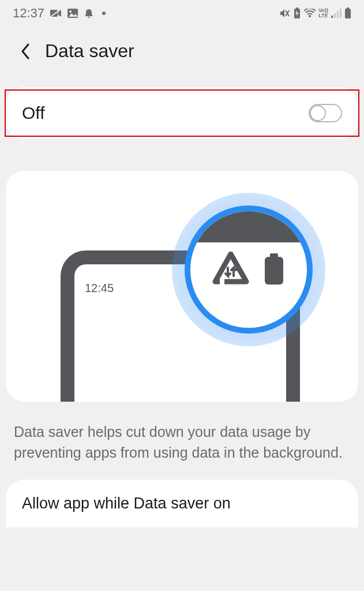 The image size is (364, 591). I want to click on page-title: Data saver, so click(90, 51).